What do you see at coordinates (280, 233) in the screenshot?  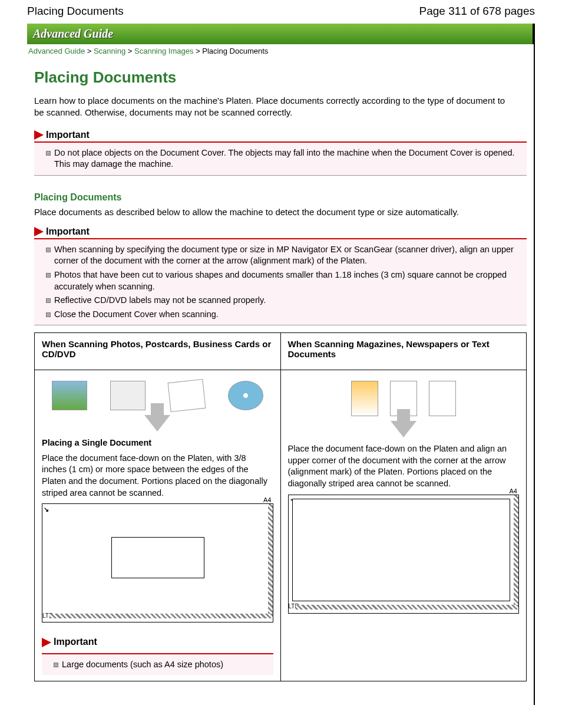 I see `important-header-2: Important` at bounding box center [280, 233].